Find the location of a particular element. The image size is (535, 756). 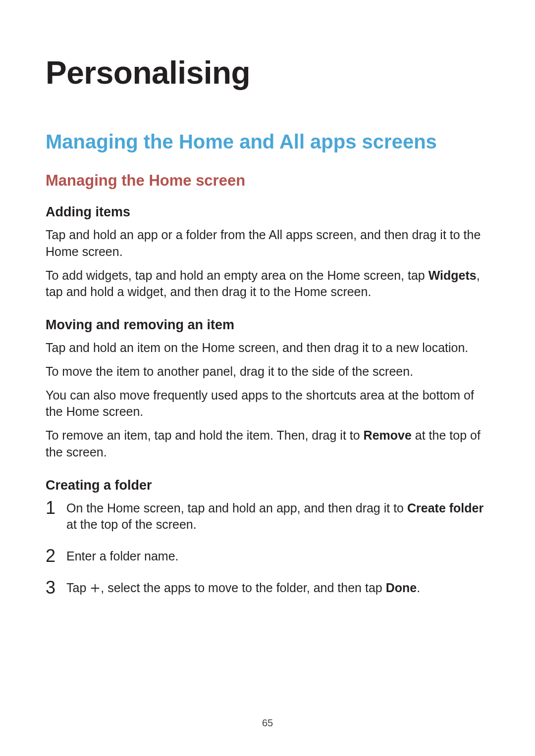

bold-text: Done is located at coordinates (401, 588).